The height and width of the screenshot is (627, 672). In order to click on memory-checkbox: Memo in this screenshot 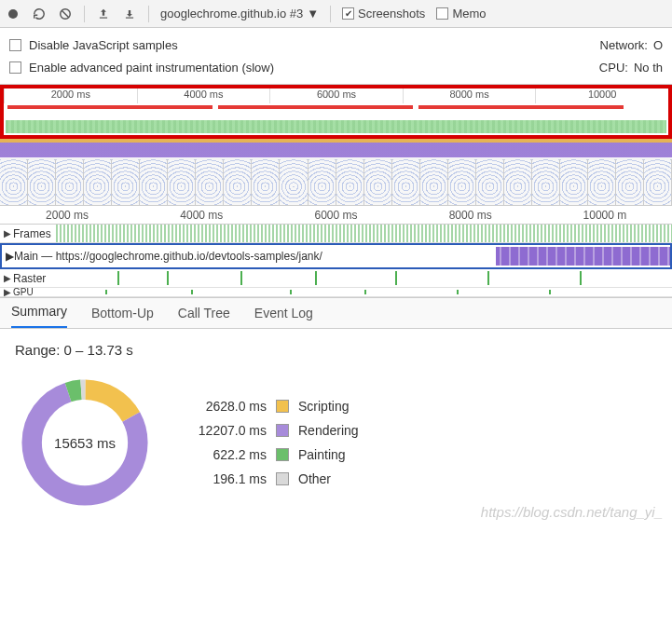, I will do `click(460, 13)`.